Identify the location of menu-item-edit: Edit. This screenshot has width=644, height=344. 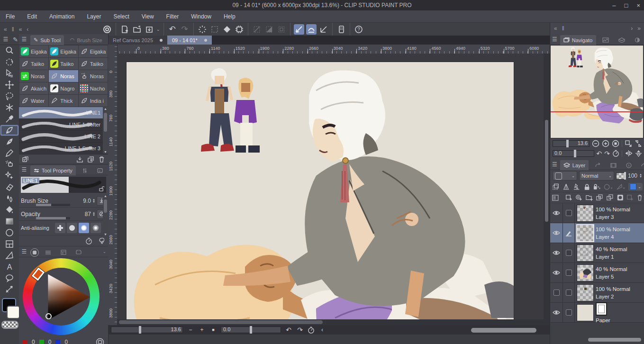
(32, 17).